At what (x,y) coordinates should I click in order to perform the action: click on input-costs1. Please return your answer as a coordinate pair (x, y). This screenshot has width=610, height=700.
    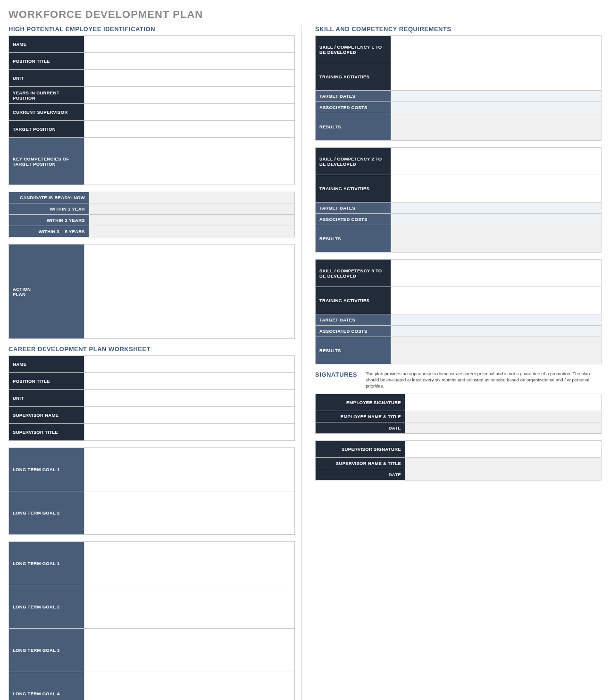
    Looking at the image, I should click on (496, 108).